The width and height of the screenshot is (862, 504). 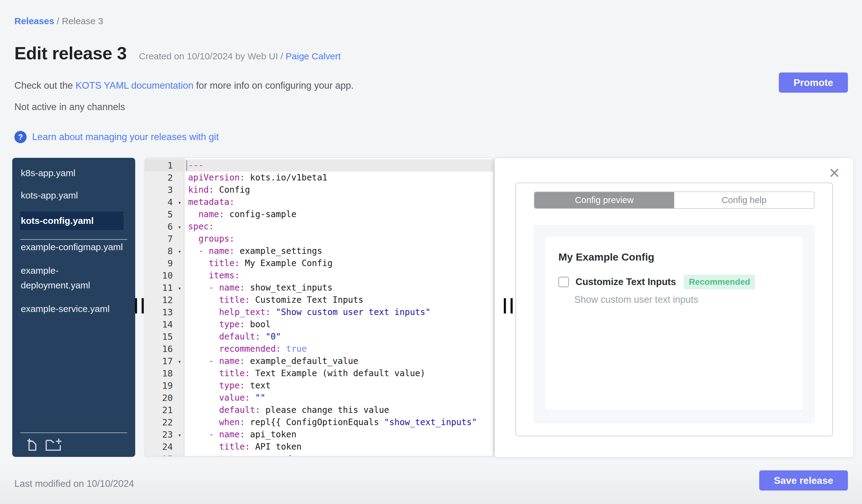 I want to click on add-file-icon, so click(x=32, y=445).